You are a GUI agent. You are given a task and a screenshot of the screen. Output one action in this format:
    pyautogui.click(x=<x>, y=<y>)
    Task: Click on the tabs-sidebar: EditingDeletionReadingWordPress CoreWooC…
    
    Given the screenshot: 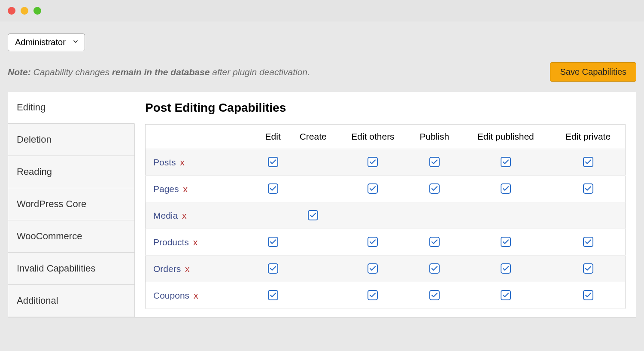 What is the action you would take?
    pyautogui.click(x=71, y=204)
    